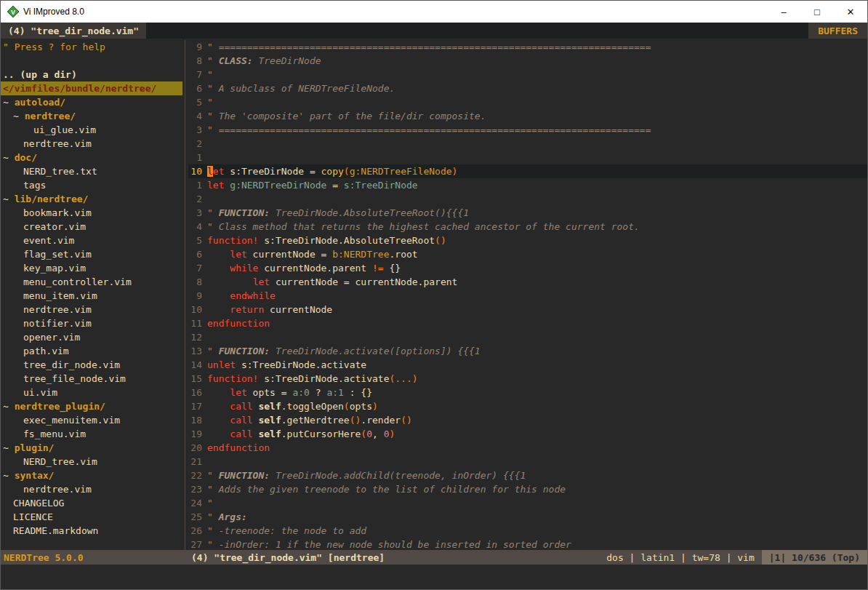  Describe the element at coordinates (528, 116) in the screenshot. I see `code-line: 4" The 'composite' part of the file/dir …` at that location.